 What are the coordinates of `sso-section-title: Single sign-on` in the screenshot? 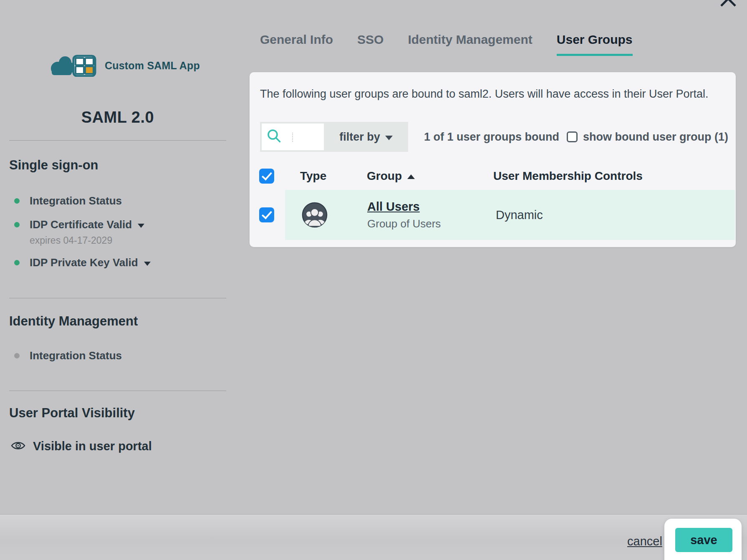 It's located at (54, 165).